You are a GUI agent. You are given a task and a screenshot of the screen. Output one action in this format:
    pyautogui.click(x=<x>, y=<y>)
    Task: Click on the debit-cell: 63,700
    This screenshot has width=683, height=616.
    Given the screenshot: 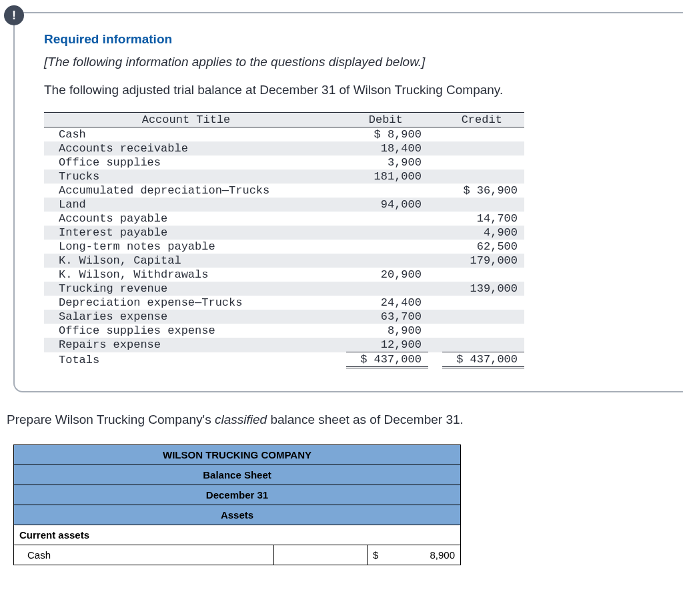 What is the action you would take?
    pyautogui.click(x=387, y=316)
    